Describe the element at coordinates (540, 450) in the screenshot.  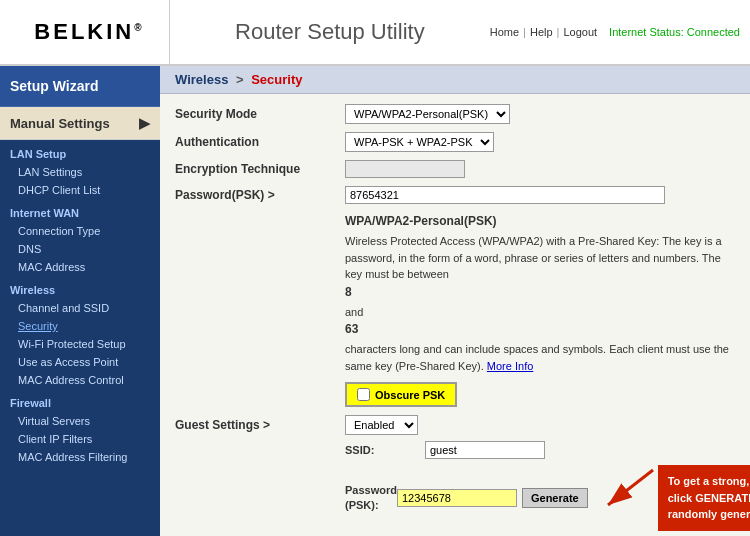
I see `ssid-row: SSID:` at that location.